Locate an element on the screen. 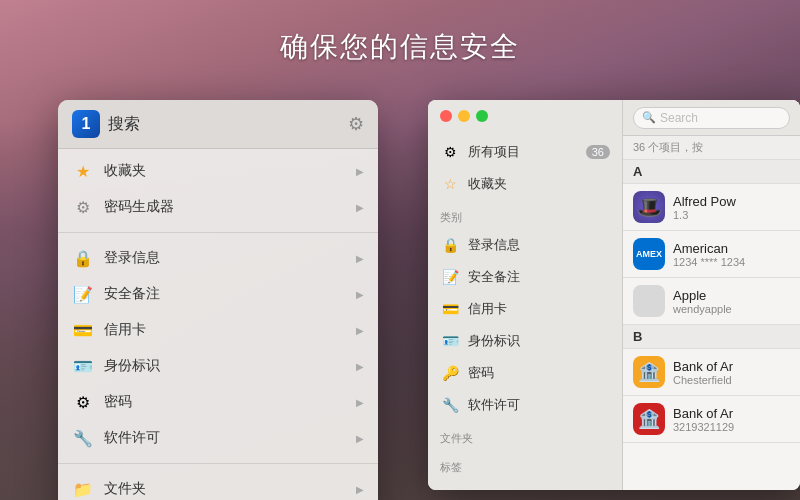 Image resolution: width=800 pixels, height=500 pixels. page-title: 确保您的信息安全 is located at coordinates (400, 47).